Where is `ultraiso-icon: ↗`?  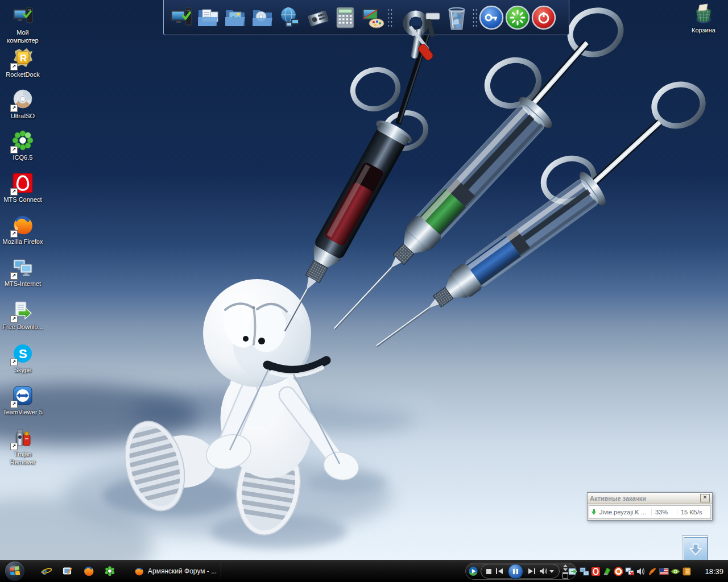
ultraiso-icon: ↗ is located at coordinates (23, 99).